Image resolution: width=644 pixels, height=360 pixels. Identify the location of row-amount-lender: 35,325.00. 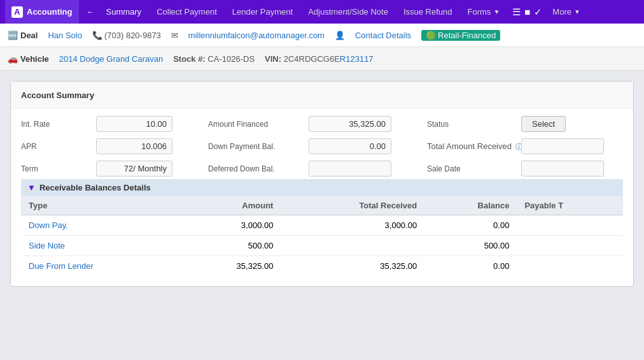
(230, 266).